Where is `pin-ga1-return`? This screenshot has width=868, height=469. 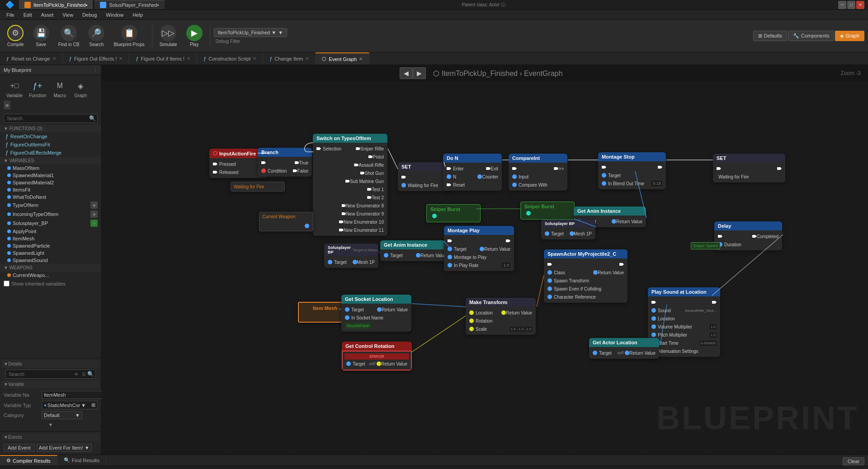
pin-ga1-return is located at coordinates (614, 221).